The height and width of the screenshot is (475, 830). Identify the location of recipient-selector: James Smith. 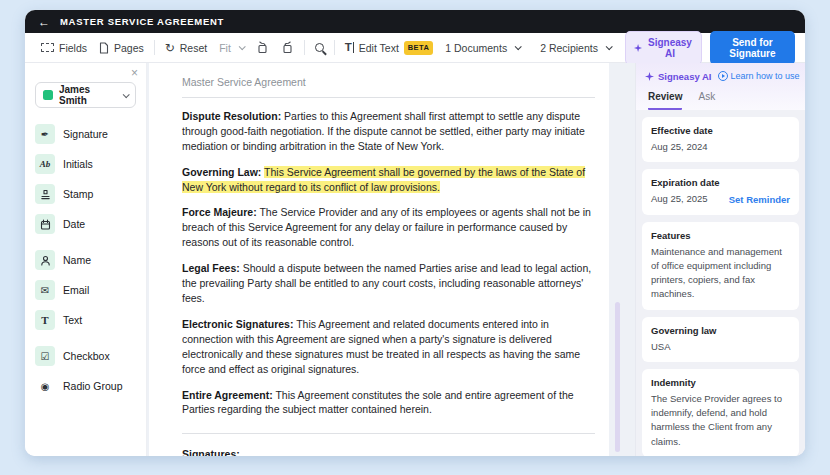
(86, 95).